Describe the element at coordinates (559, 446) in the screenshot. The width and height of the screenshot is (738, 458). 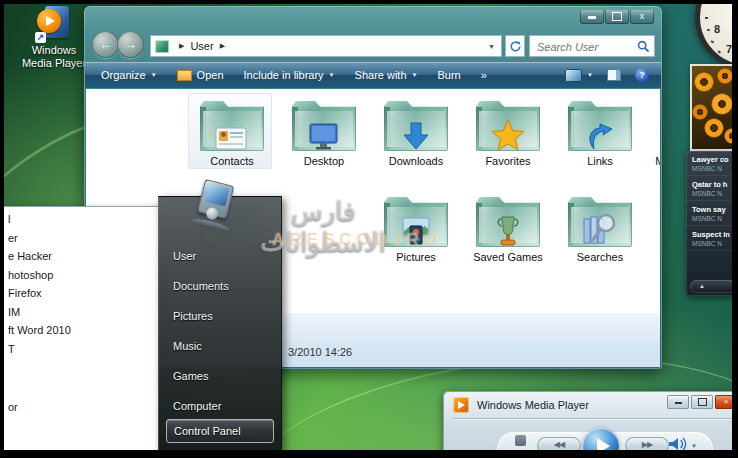
I see `previous-button: ◀◀` at that location.